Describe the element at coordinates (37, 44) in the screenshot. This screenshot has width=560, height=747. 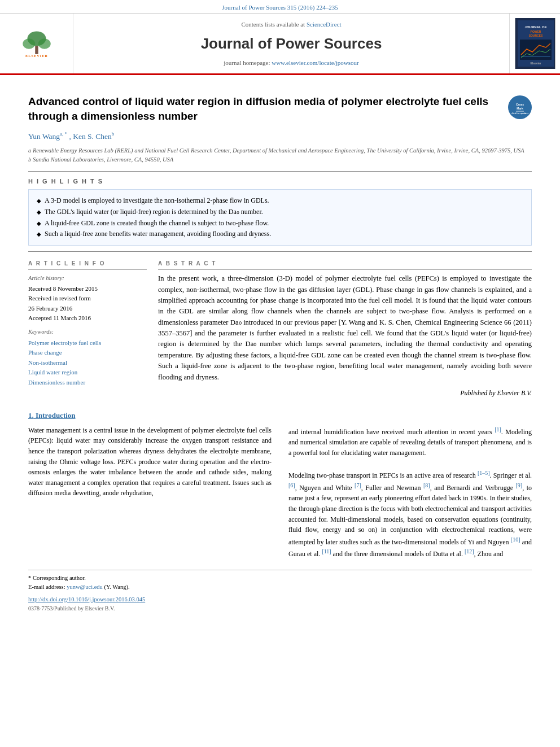
I see `elsevier-logo: ELSEVIER` at that location.